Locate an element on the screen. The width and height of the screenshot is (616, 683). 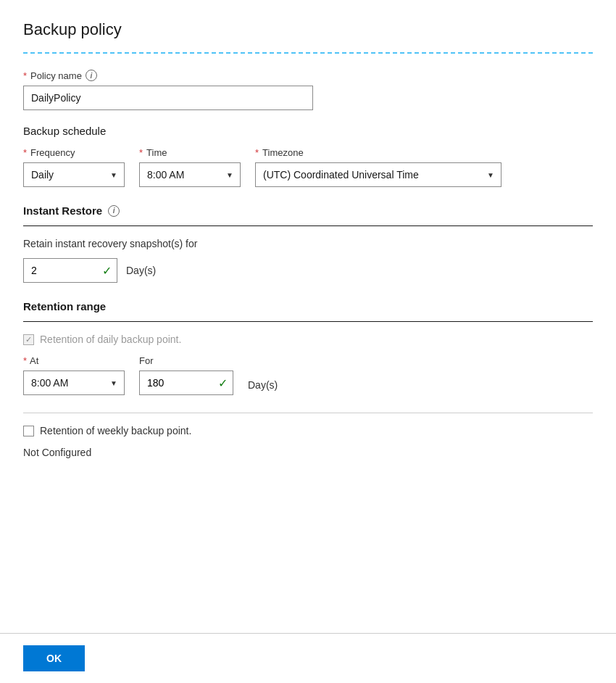
weekly-checkbox-label: Retention of weekly backup point. is located at coordinates (116, 431).